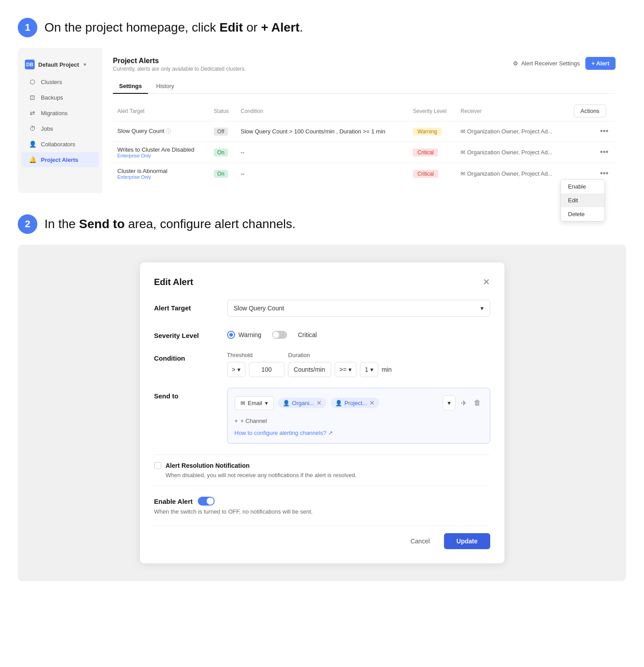  I want to click on cell-status: On, so click(223, 153).